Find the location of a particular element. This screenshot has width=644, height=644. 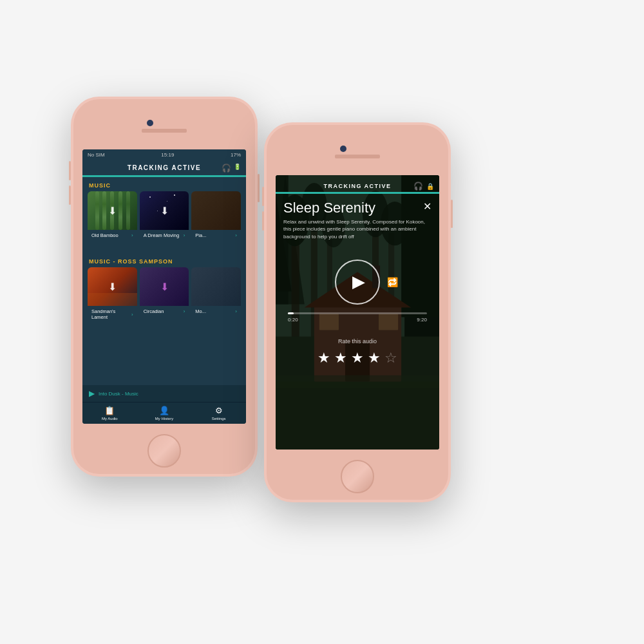

left-header-icons: 🎧 🔋 is located at coordinates (231, 168).